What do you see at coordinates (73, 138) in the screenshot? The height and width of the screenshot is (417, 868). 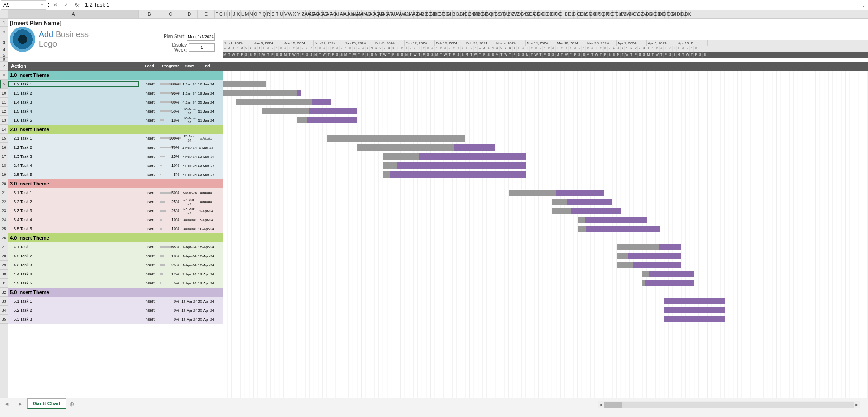 I see `task-name: 2.1 Task 1` at bounding box center [73, 138].